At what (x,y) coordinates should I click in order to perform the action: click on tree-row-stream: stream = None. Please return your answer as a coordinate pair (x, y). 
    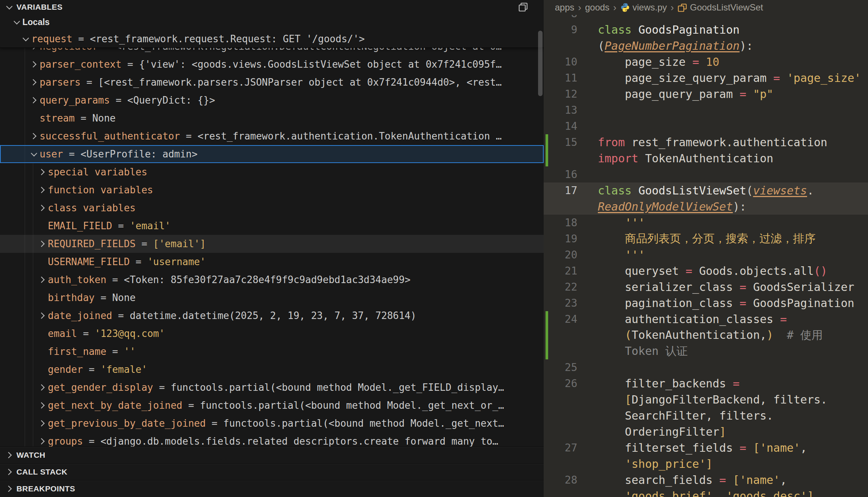
    Looking at the image, I should click on (272, 118).